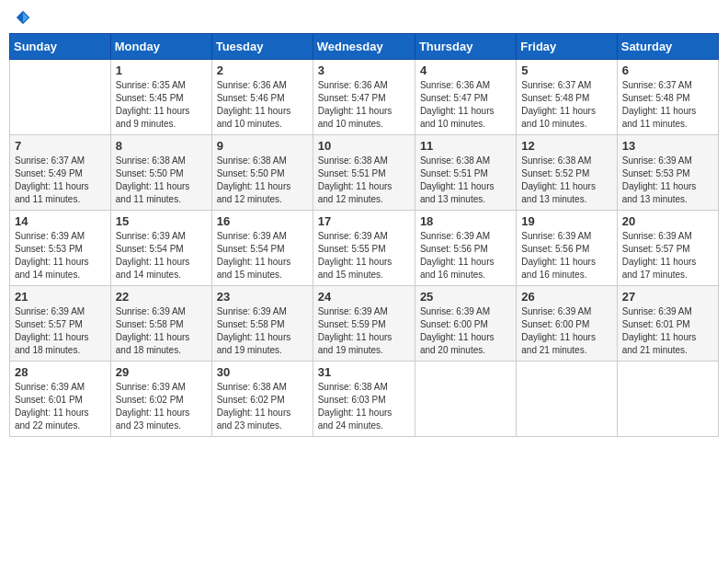  Describe the element at coordinates (465, 221) in the screenshot. I see `day-number: 18` at that location.